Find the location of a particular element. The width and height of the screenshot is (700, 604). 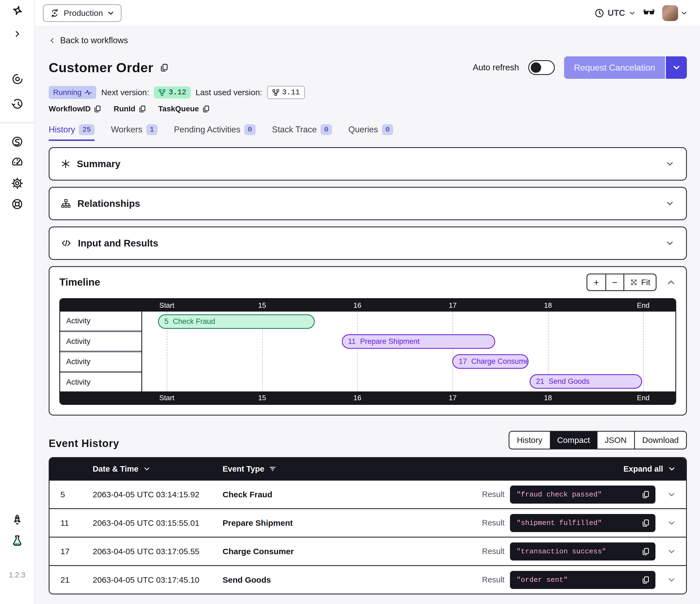

tab-queries: Queries 0 is located at coordinates (371, 132).